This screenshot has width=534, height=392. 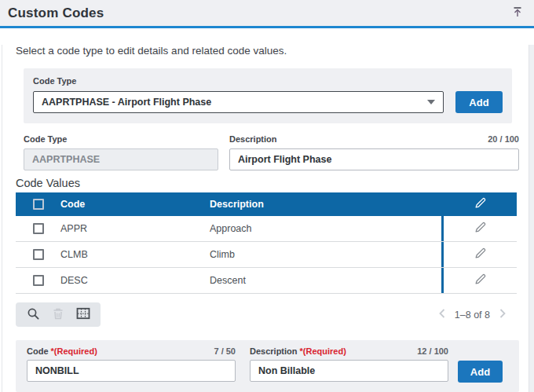 I want to click on row-code: CLMB, so click(x=135, y=255).